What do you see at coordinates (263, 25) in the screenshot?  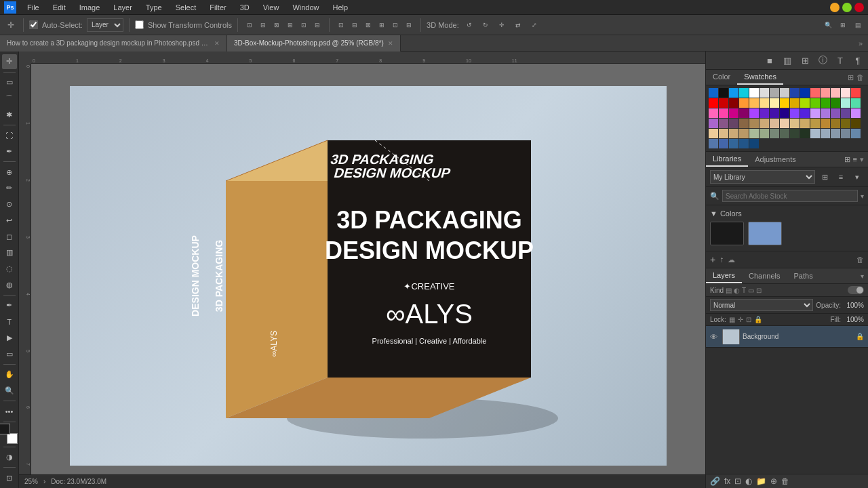 I see `align-center-btn: ⊟` at bounding box center [263, 25].